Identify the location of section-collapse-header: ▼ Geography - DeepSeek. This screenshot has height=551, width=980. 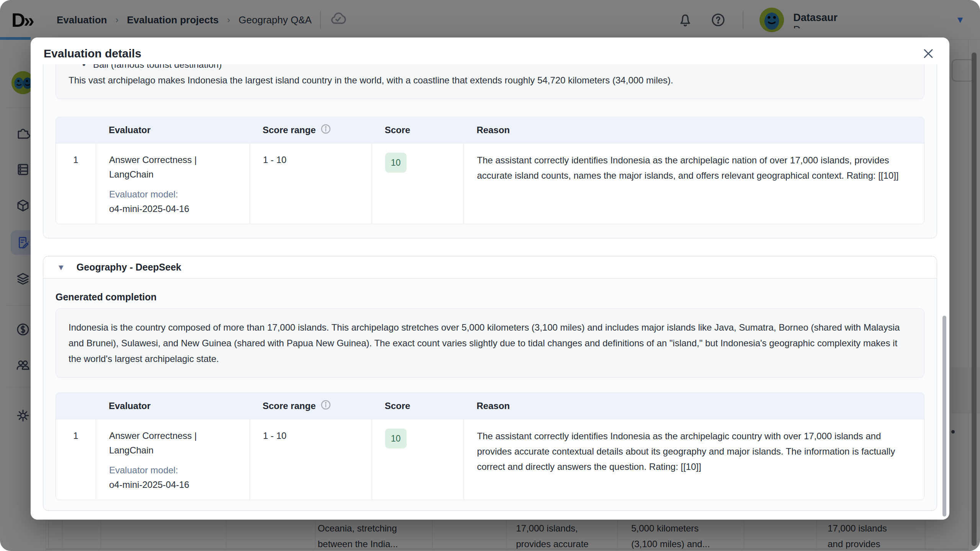
(490, 267).